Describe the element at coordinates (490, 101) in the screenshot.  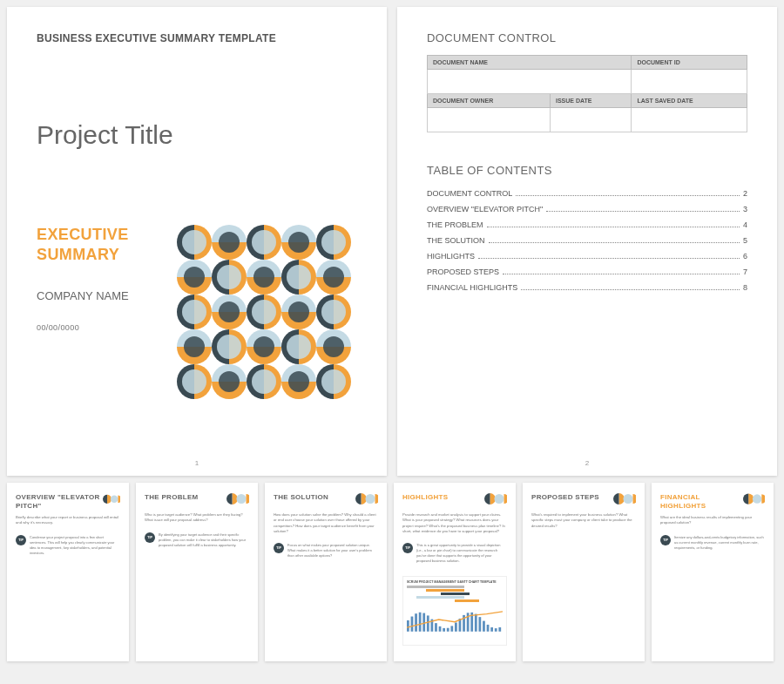
I see `th-doc-owner: DOCUMENT OWNER` at that location.